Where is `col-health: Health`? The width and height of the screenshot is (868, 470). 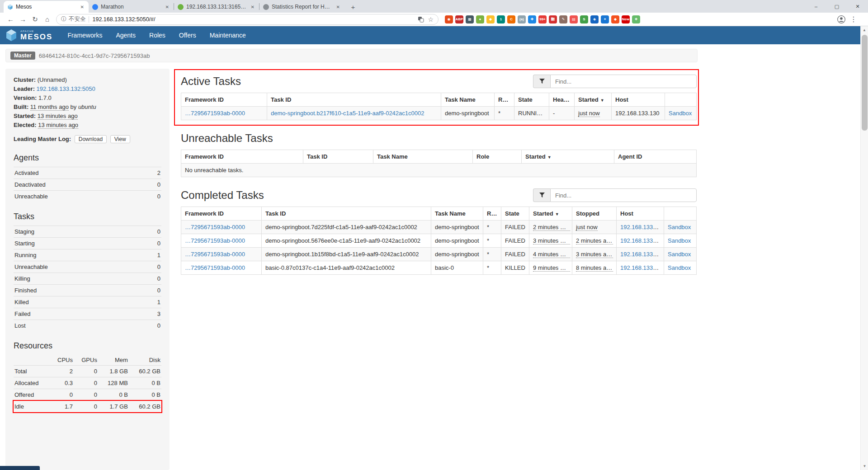
col-health: Health is located at coordinates (562, 100).